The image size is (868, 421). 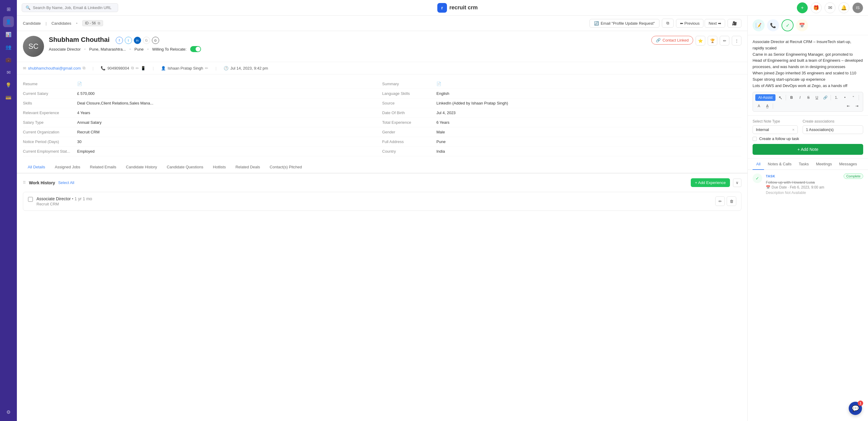 What do you see at coordinates (248, 167) in the screenshot?
I see `tab-related-deals: Related Deals` at bounding box center [248, 167].